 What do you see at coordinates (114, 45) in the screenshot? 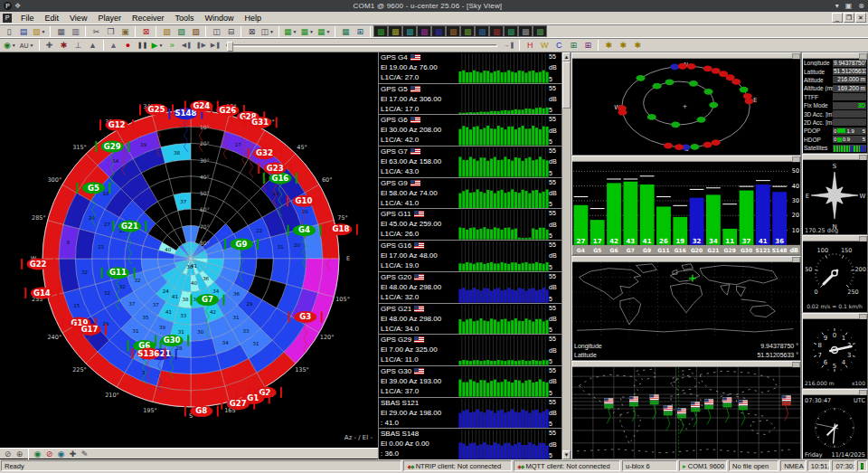
I see `eject-button: ▲` at bounding box center [114, 45].